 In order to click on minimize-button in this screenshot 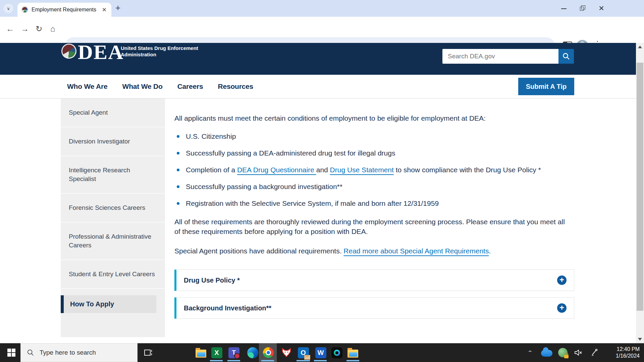, I will do `click(564, 8)`.